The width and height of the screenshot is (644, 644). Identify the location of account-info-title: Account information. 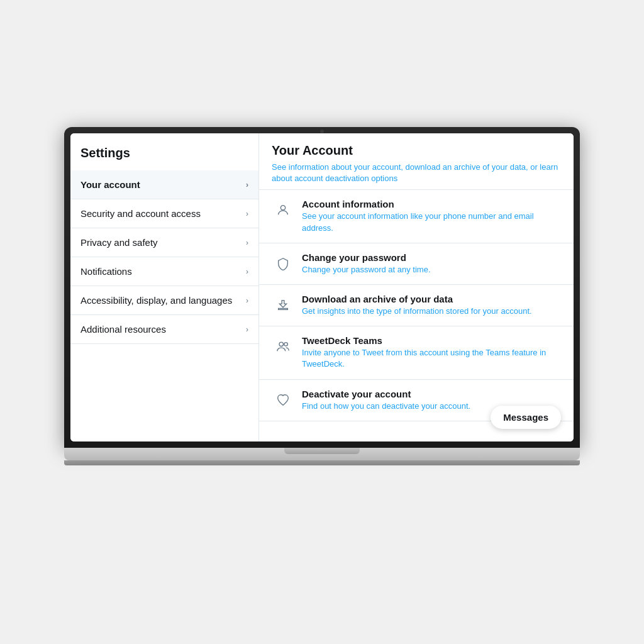
(431, 204).